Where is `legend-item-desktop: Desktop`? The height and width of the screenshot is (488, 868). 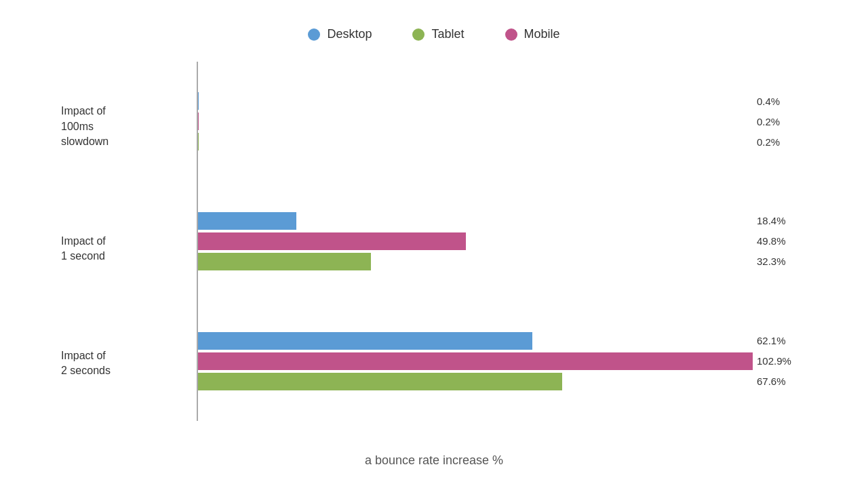 legend-item-desktop: Desktop is located at coordinates (340, 34).